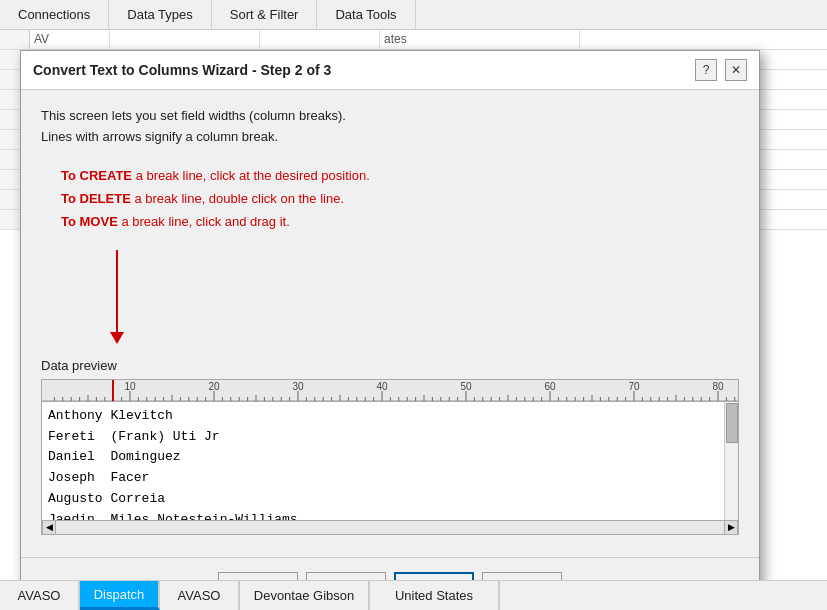 Image resolution: width=827 pixels, height=610 pixels. I want to click on help-button: ?, so click(706, 70).